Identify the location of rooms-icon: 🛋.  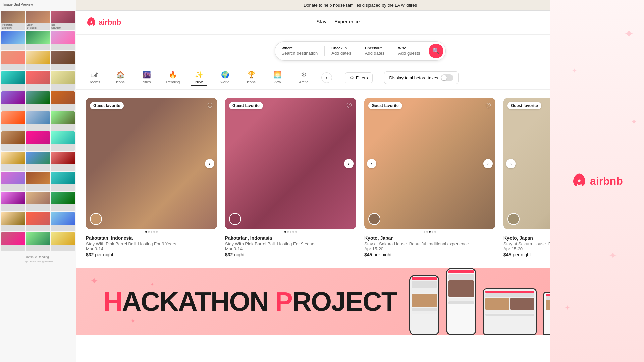
(94, 75).